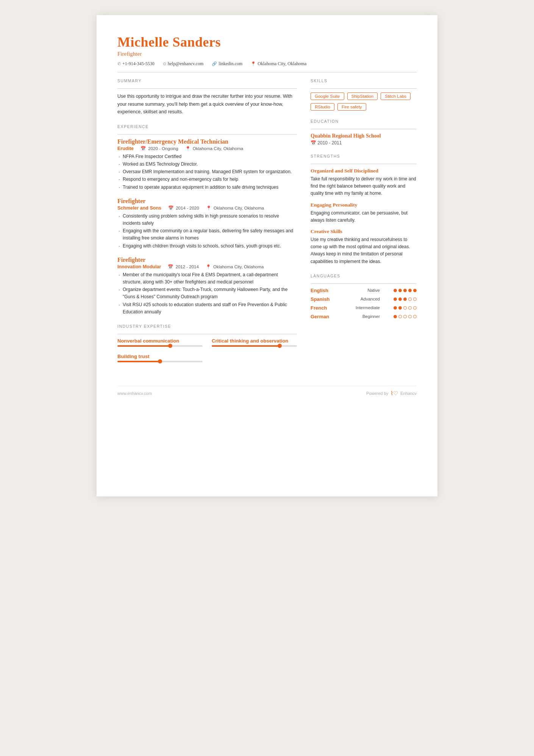  I want to click on skill-tag-5: Fire safety, so click(352, 107).